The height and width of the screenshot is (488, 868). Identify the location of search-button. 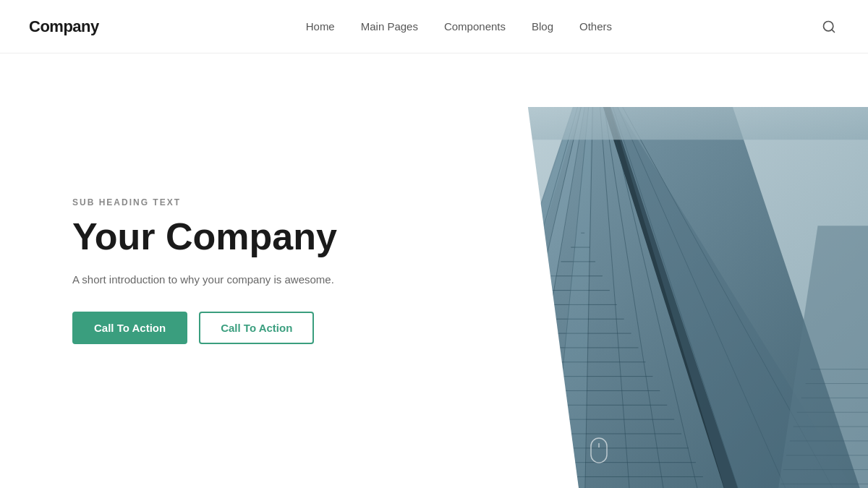
(829, 27).